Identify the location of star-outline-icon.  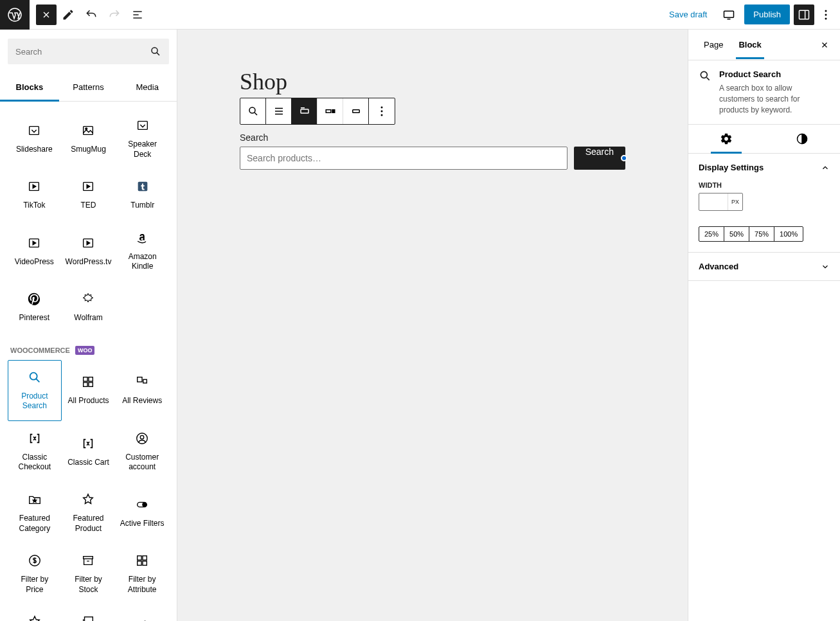
(88, 500).